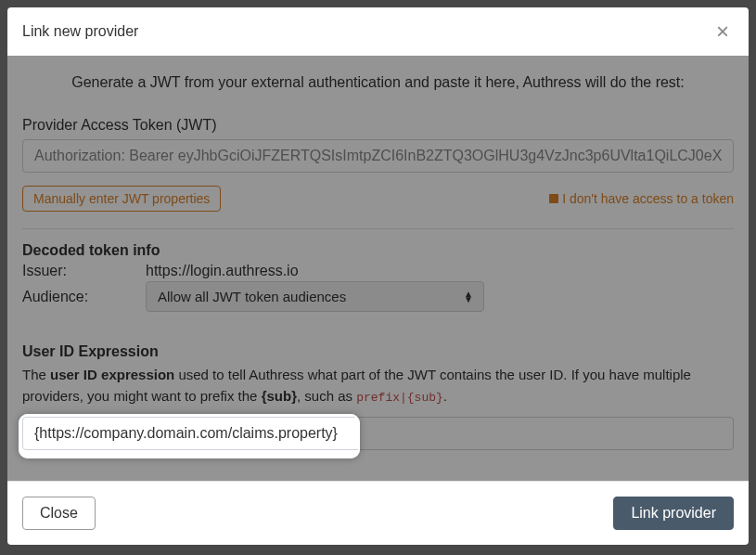  What do you see at coordinates (36, 375) in the screenshot?
I see `desc-text: The` at bounding box center [36, 375].